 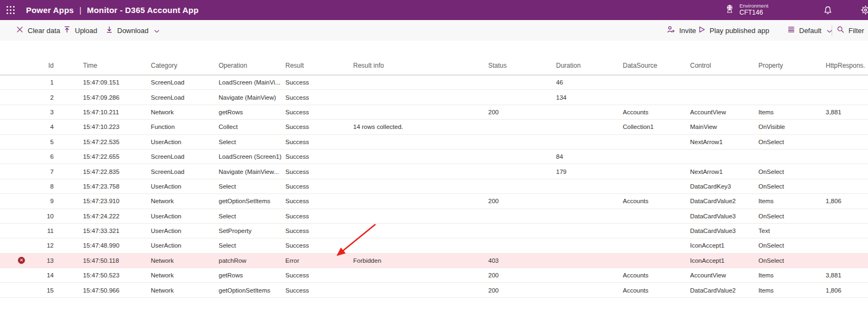 I want to click on table-row: 815:47:23.758UserActionSelectSuccessData…, so click(x=434, y=186).